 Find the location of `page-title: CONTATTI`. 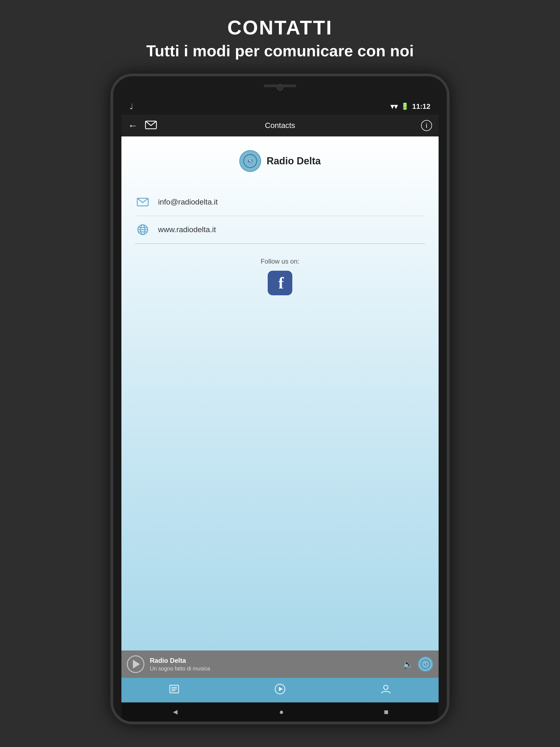

page-title: CONTATTI is located at coordinates (280, 28).